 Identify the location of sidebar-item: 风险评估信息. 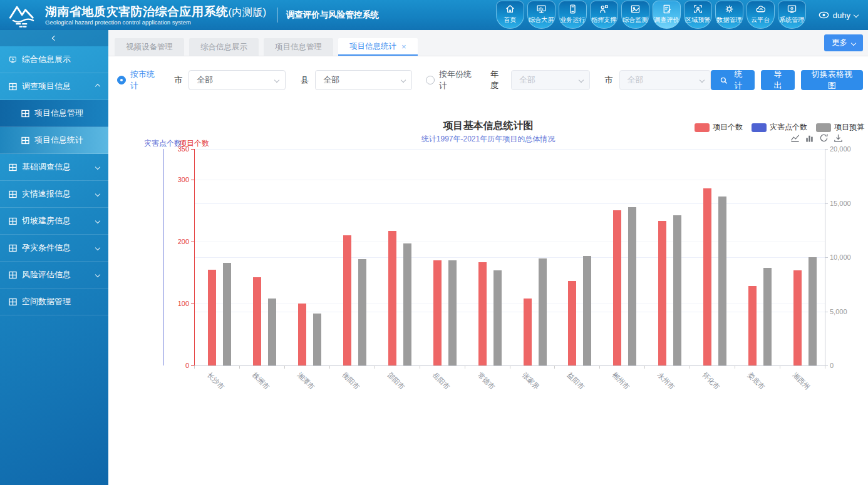
(54, 275).